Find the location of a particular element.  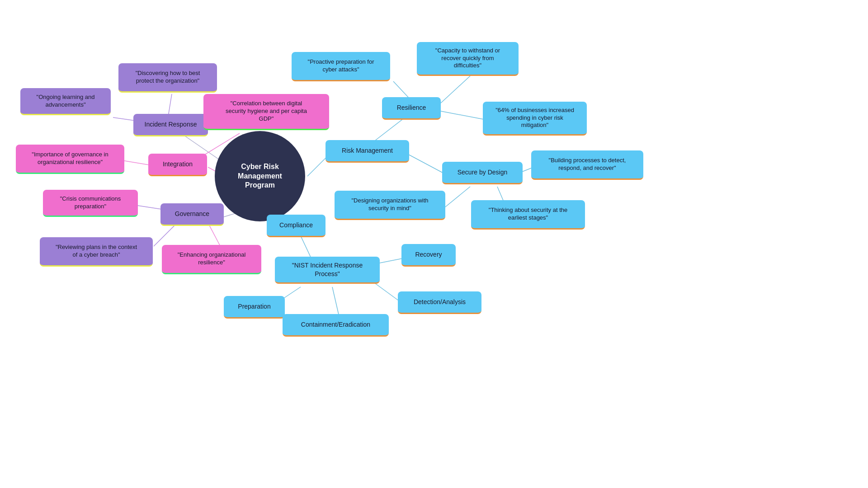

containment-label: Containment/Eradication is located at coordinates (335, 324).